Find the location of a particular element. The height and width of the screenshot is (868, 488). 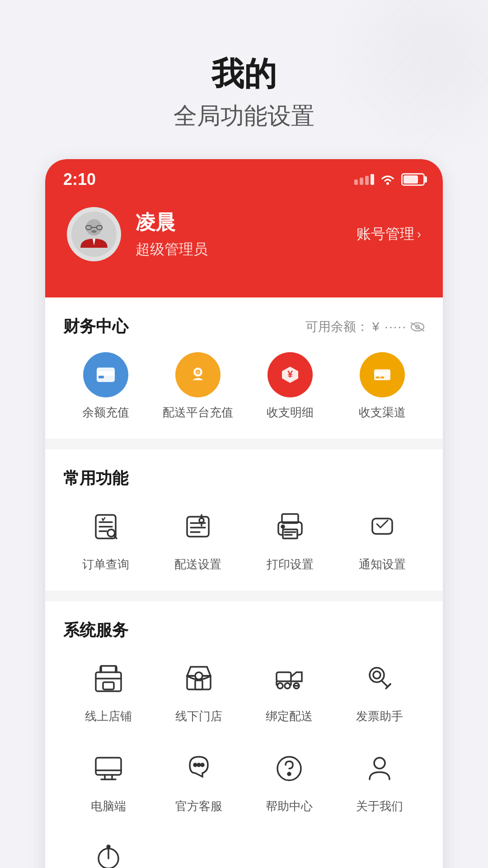

income-expense-label: 收支明细 is located at coordinates (290, 412).